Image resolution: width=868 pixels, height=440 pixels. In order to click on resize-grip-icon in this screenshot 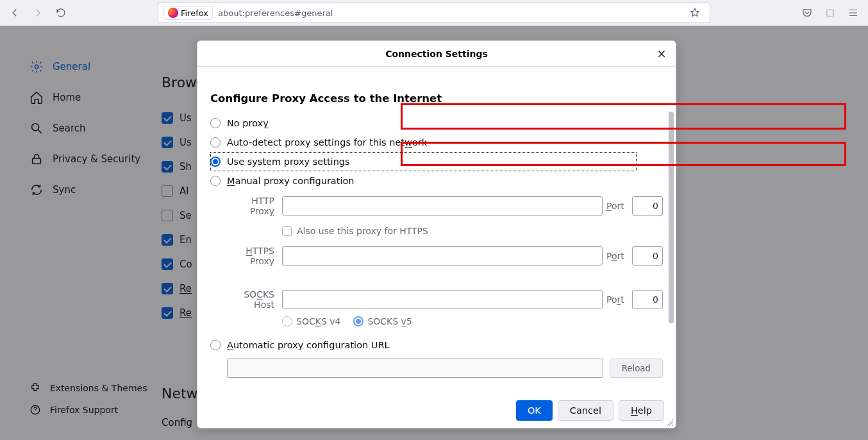, I will do `click(670, 422)`.